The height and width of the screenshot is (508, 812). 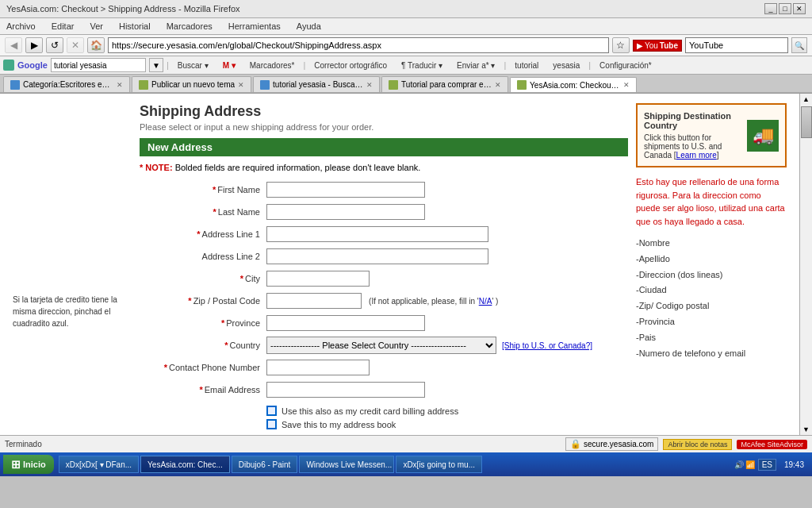 I want to click on zip-label: Zip / Postal Code, so click(x=227, y=301).